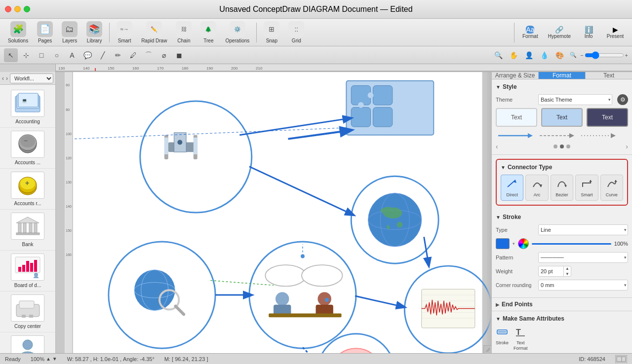 This screenshot has height=364, width=632. Describe the element at coordinates (559, 55) in the screenshot. I see `color-tool: 🎨` at that location.